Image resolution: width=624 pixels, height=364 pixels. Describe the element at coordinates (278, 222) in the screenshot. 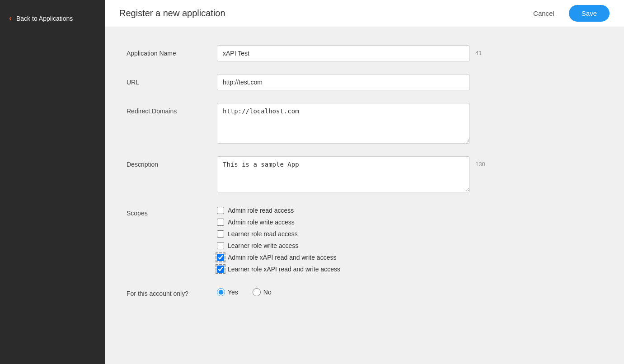

I see `scope-item: Admin role write access` at that location.